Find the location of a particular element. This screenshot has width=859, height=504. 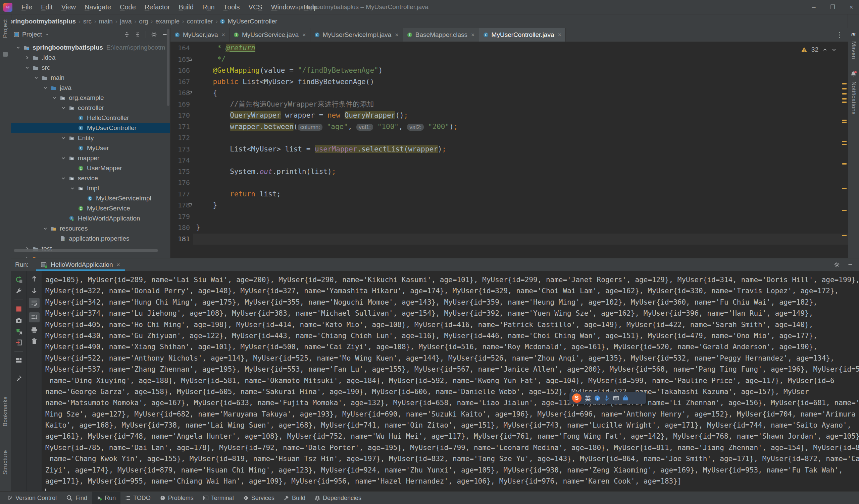

tree-item-service: service is located at coordinates (91, 178).